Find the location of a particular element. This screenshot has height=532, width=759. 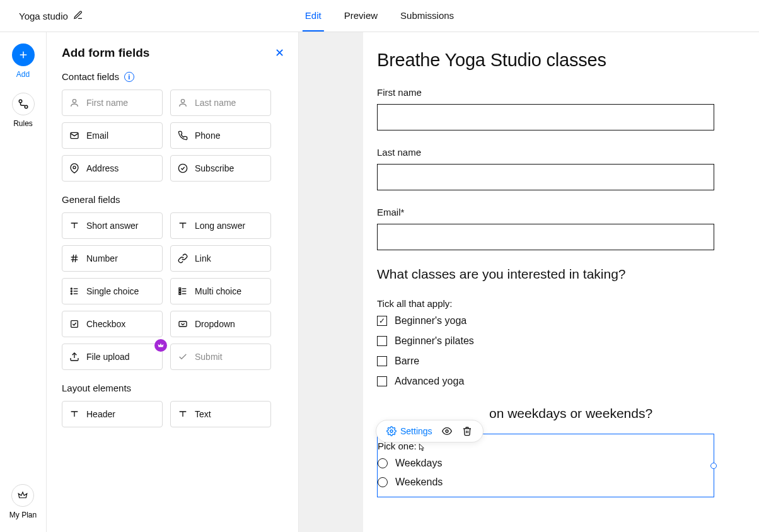

settings-button: Settings is located at coordinates (410, 431).